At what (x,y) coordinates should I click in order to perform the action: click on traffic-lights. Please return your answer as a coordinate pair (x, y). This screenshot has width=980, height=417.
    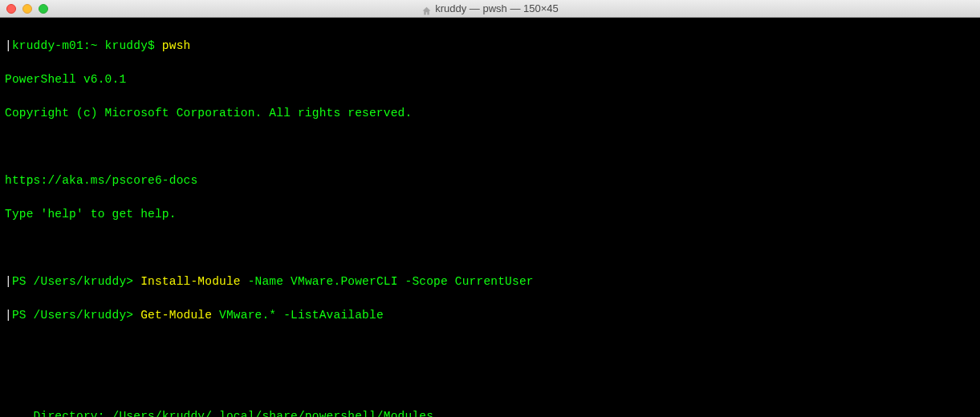
    Looking at the image, I should click on (24, 9).